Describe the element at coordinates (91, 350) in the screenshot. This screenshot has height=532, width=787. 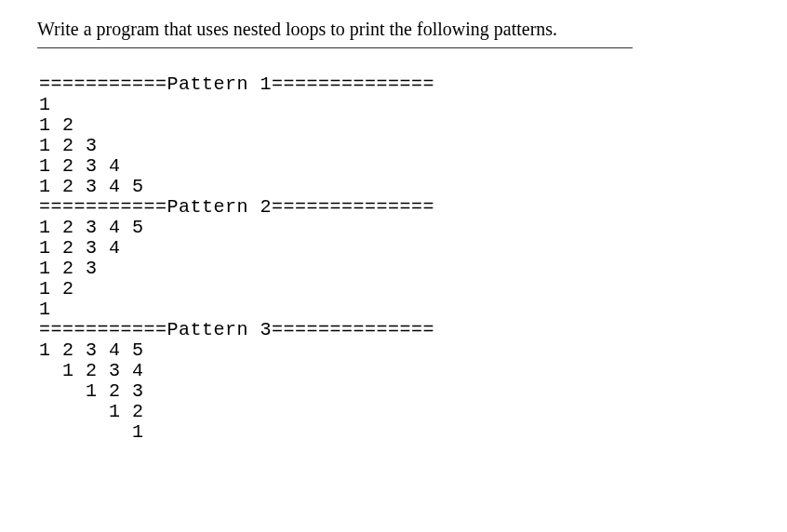
I see `pattern-3-line-1: 1 2 3 4 5` at that location.